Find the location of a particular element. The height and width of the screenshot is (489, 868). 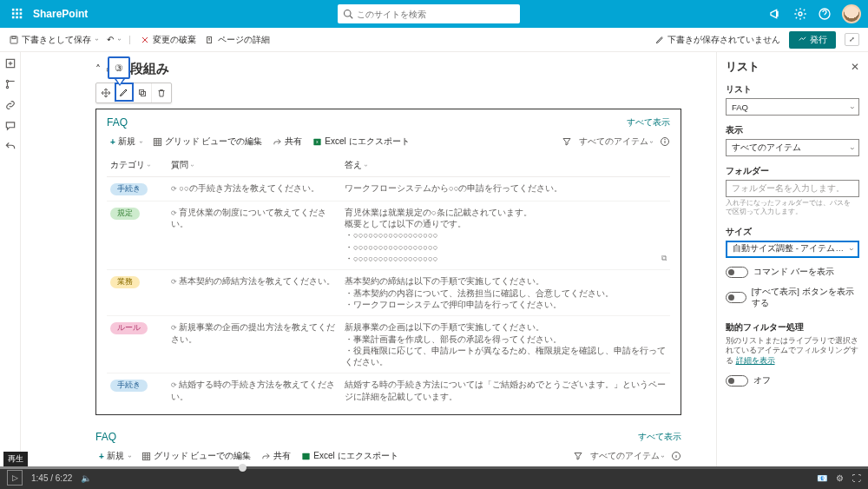

category-pill: 規定 is located at coordinates (125, 214).